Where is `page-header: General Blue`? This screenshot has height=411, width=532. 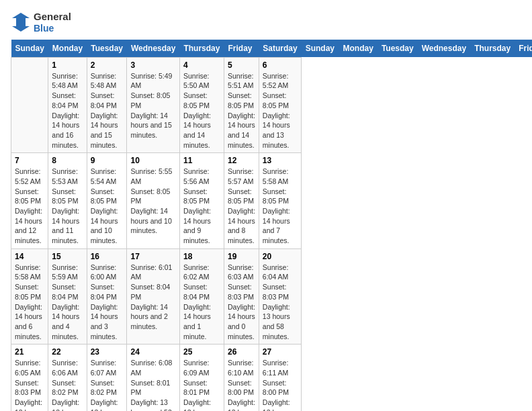
page-header: General Blue is located at coordinates (266, 23).